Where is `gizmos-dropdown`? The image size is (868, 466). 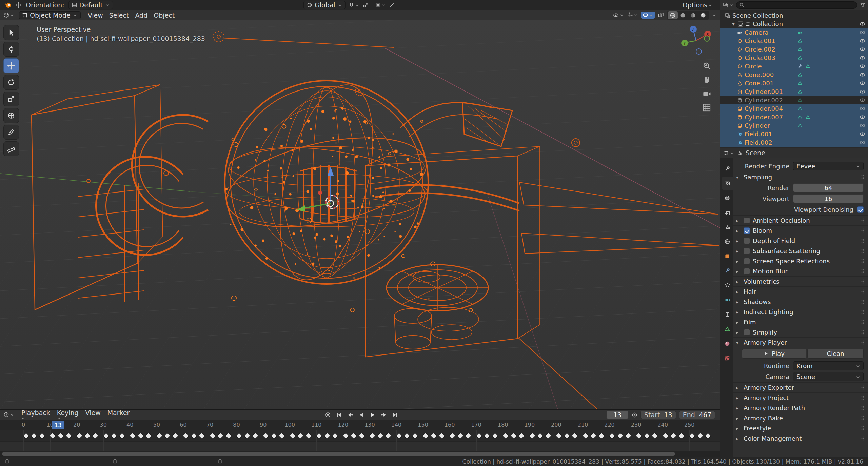
gizmos-dropdown is located at coordinates (632, 15).